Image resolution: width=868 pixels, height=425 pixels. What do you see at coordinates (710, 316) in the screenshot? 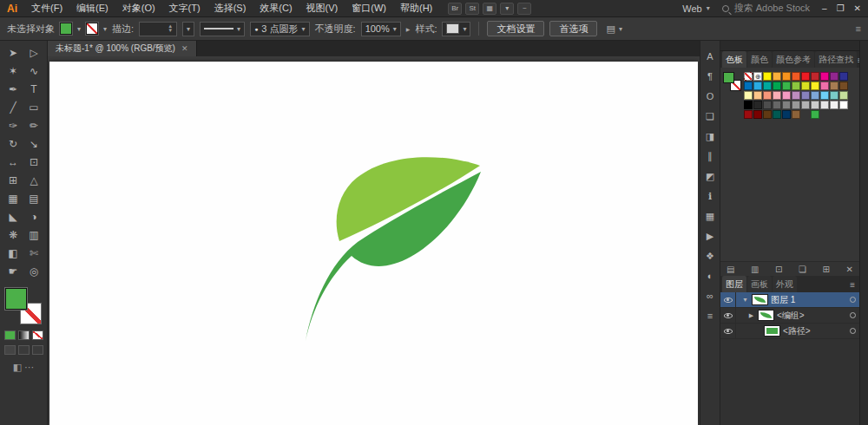
I see `stroke-panel-icon: ≡` at bounding box center [710, 316].